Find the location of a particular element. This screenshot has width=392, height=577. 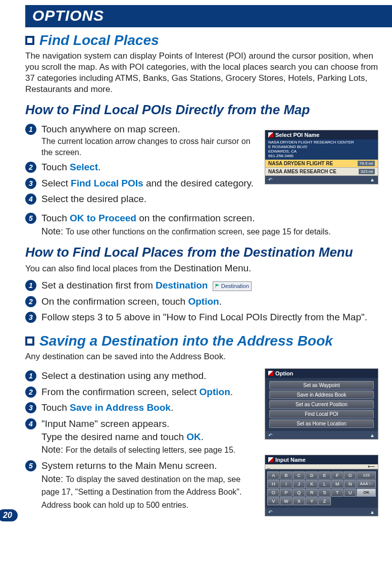

sub-intro: You can also find local places from the … is located at coordinates (203, 269).